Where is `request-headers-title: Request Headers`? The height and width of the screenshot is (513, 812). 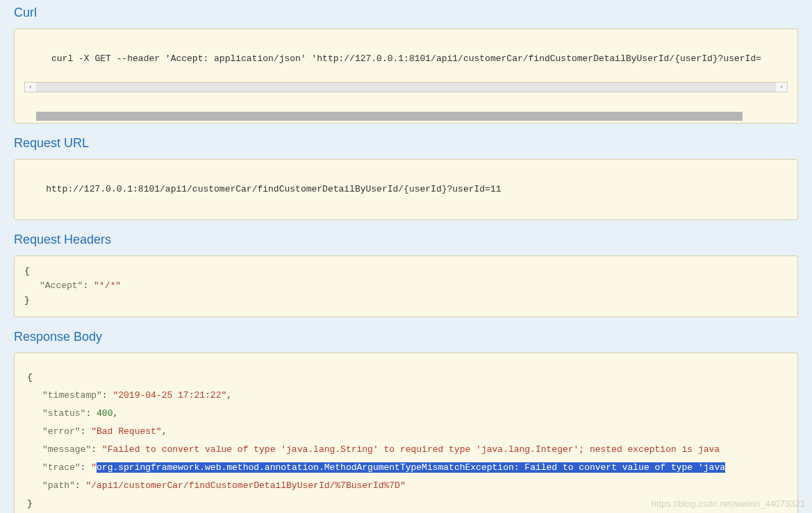
request-headers-title: Request Headers is located at coordinates (406, 240).